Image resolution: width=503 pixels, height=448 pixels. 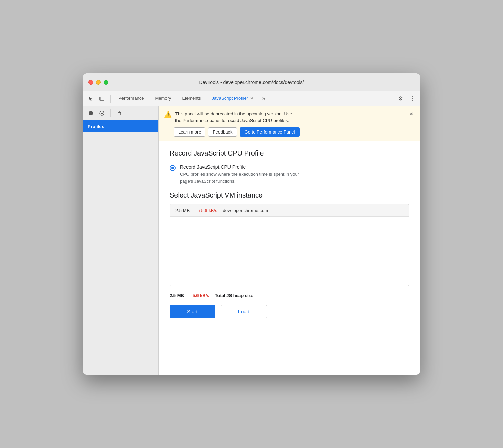 What do you see at coordinates (119, 113) in the screenshot?
I see `clear-button` at bounding box center [119, 113].